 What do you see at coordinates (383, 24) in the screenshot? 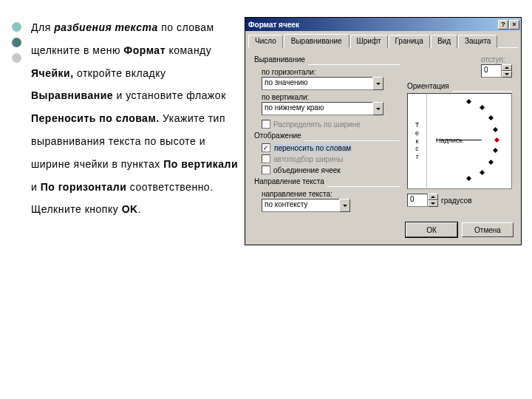
I see `titlebar: Формат ячеек ? ×` at bounding box center [383, 24].